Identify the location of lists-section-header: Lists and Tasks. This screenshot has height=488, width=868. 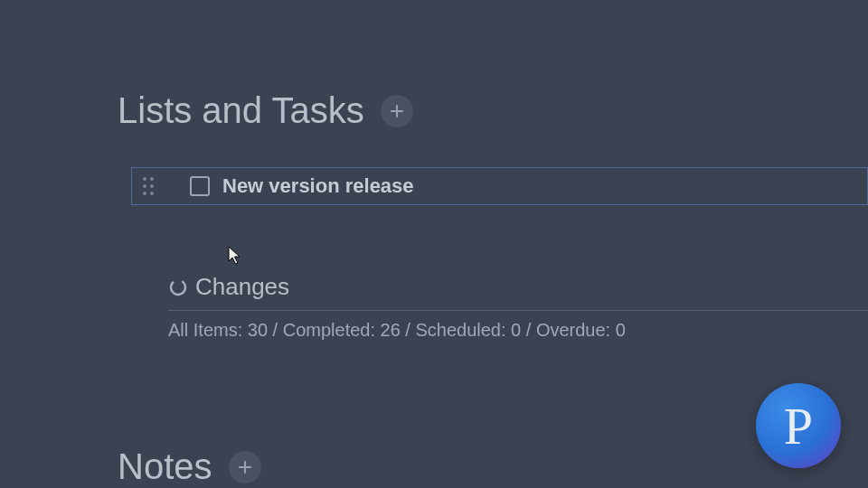
(266, 110).